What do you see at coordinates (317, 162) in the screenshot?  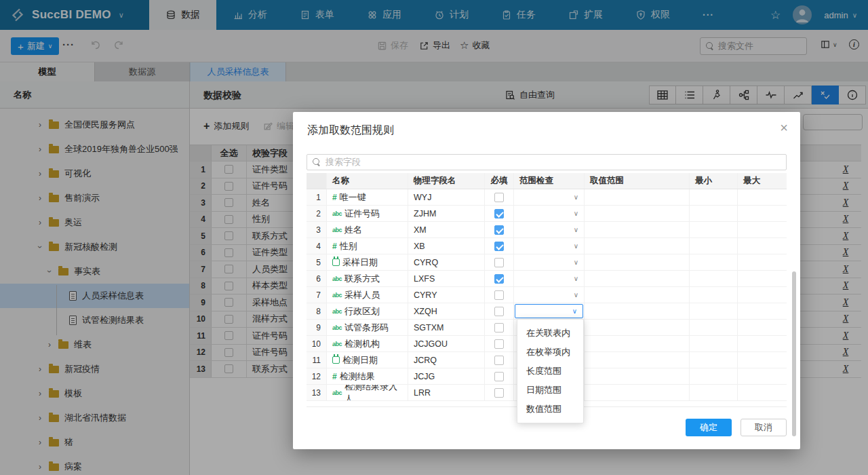 I see `search-icon` at bounding box center [317, 162].